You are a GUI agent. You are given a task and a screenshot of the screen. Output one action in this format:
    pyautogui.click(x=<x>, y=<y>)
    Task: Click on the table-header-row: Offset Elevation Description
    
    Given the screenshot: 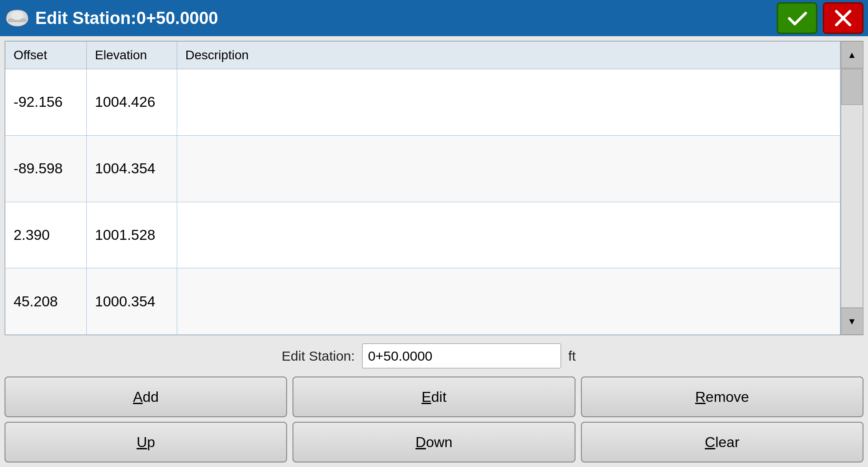 What is the action you would take?
    pyautogui.click(x=423, y=55)
    